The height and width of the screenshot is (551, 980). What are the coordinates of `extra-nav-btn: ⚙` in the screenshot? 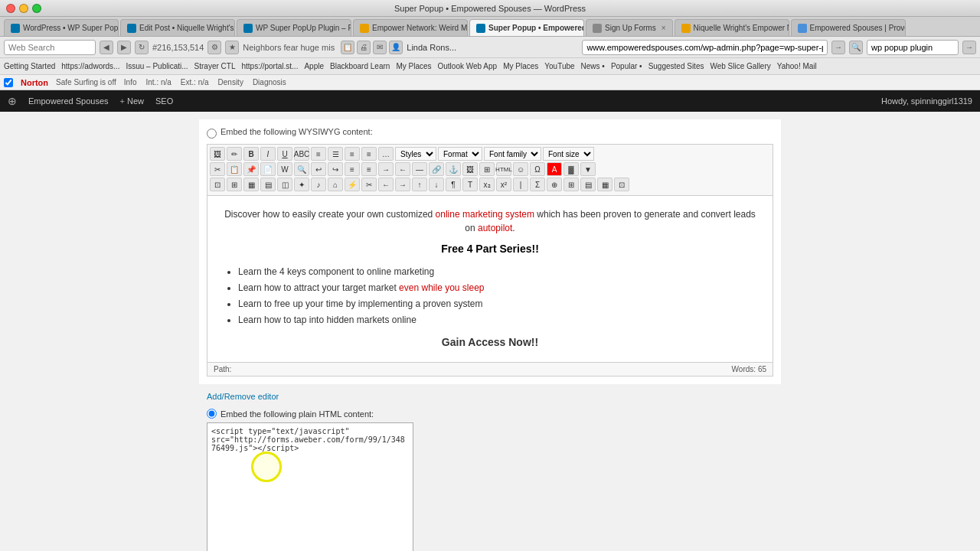 It's located at (214, 47).